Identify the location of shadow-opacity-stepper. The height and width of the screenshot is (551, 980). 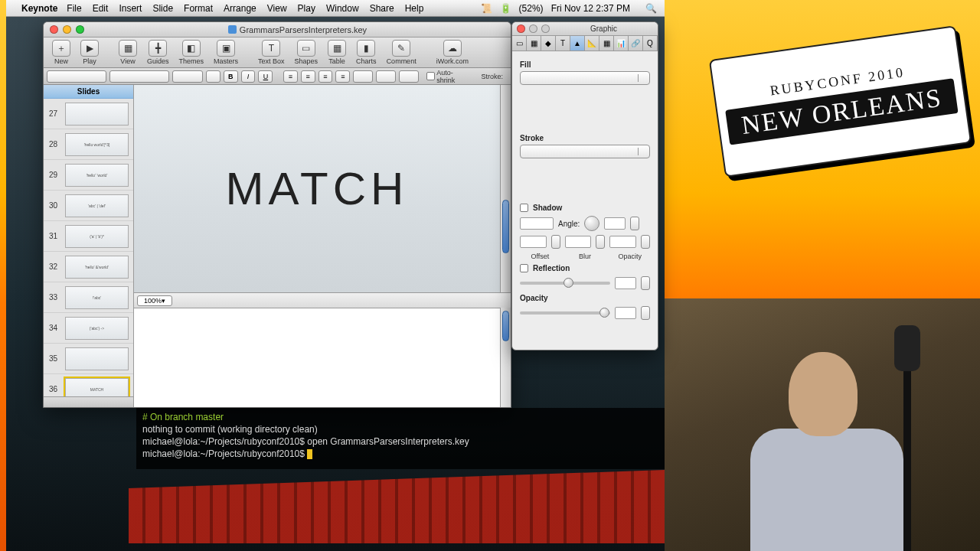
(645, 242).